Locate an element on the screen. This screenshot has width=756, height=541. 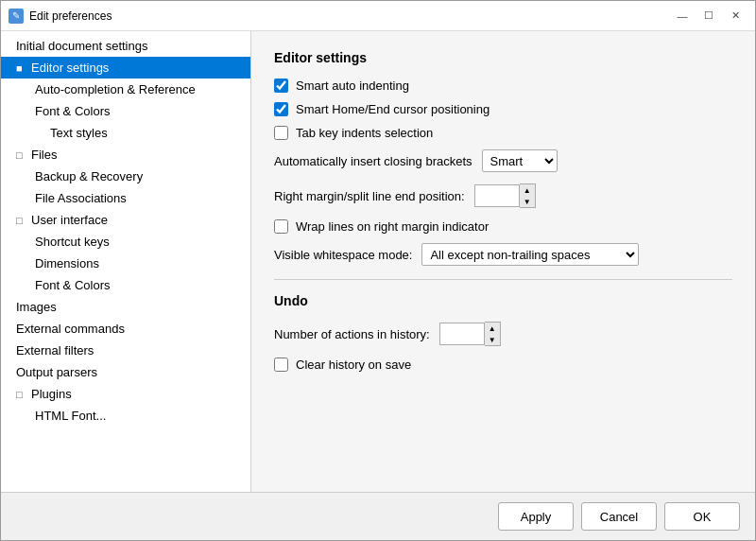
sidebar-label: File Associations is located at coordinates (81, 199).